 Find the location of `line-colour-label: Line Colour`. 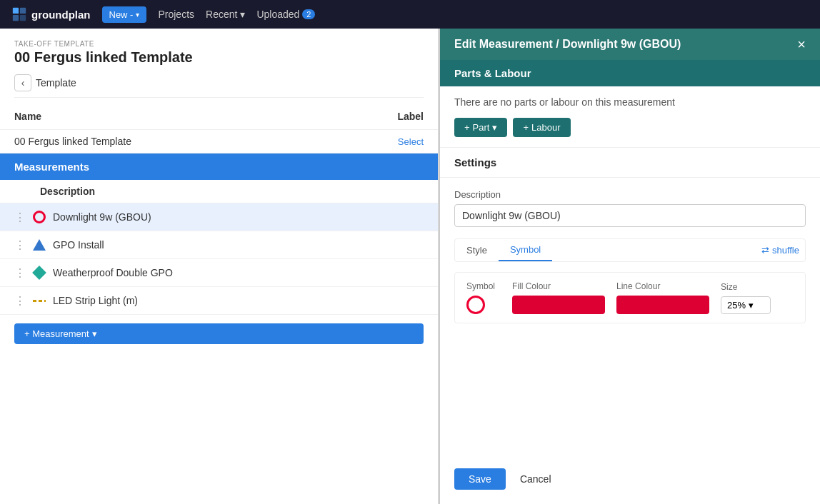

line-colour-label: Line Colour is located at coordinates (639, 286).